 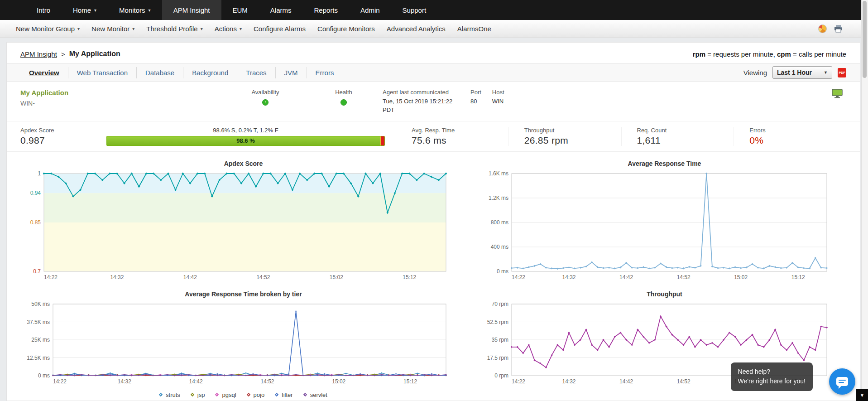 I want to click on availability-label: Availability, so click(x=265, y=92).